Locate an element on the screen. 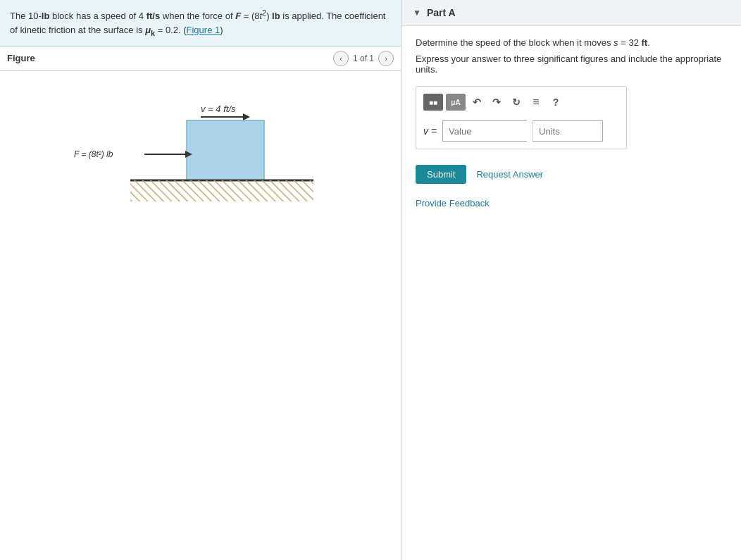  figure-page-count: 1 of 1 is located at coordinates (363, 58).